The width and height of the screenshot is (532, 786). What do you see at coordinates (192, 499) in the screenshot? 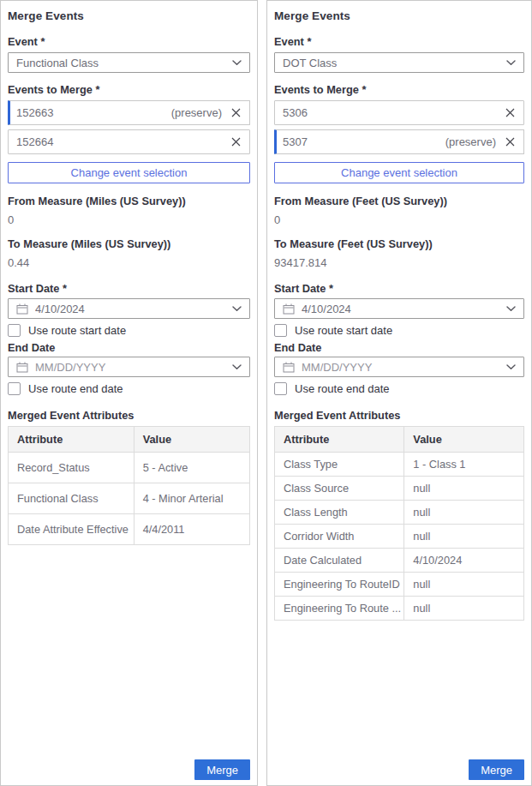
I see `value-cell: 4 - Minor Arterial` at bounding box center [192, 499].